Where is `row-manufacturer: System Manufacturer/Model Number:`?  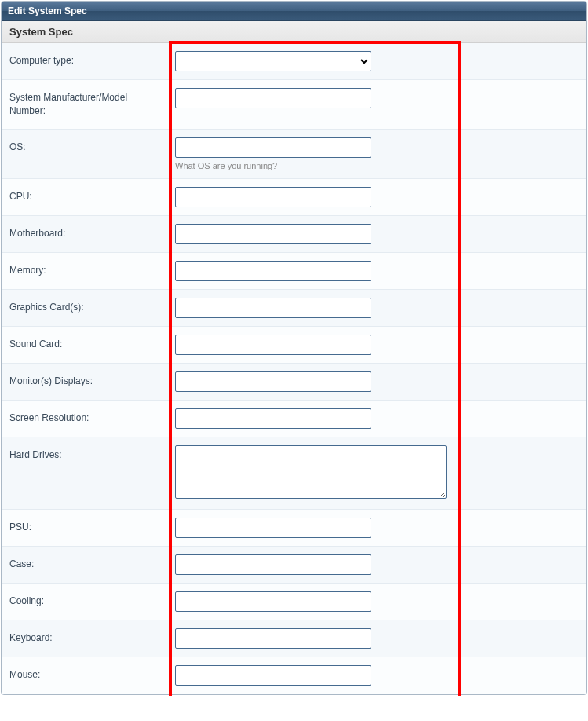
row-manufacturer: System Manufacturer/Model Number: is located at coordinates (294, 105).